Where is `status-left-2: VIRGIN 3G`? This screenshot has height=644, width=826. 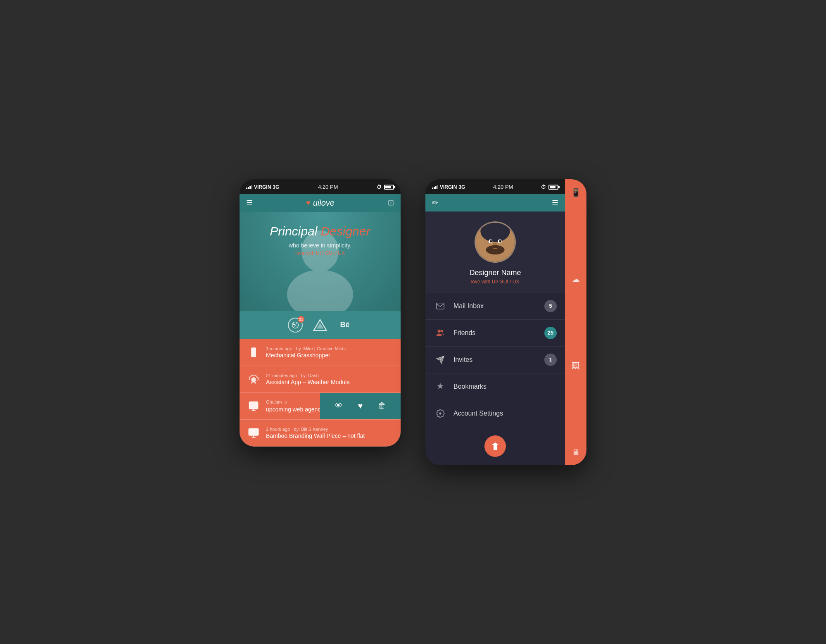
status-left-2: VIRGIN 3G is located at coordinates (449, 187).